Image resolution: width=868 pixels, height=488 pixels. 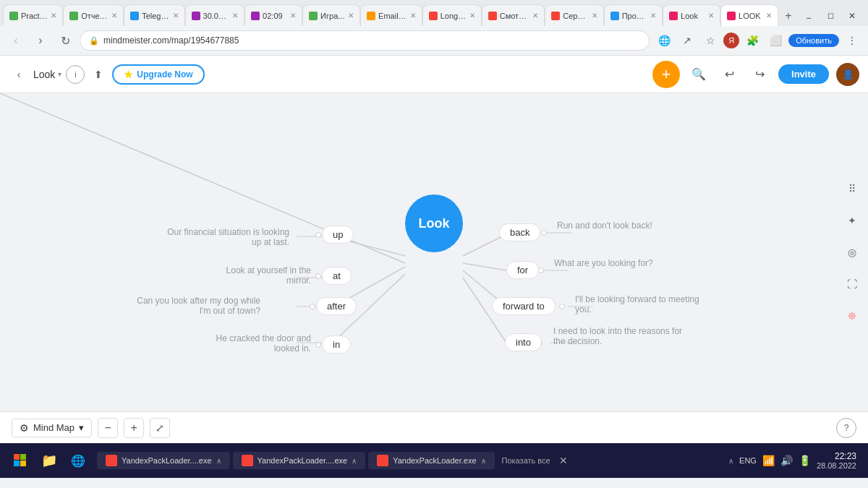 I want to click on reload-button: ↻, so click(x=65, y=40).